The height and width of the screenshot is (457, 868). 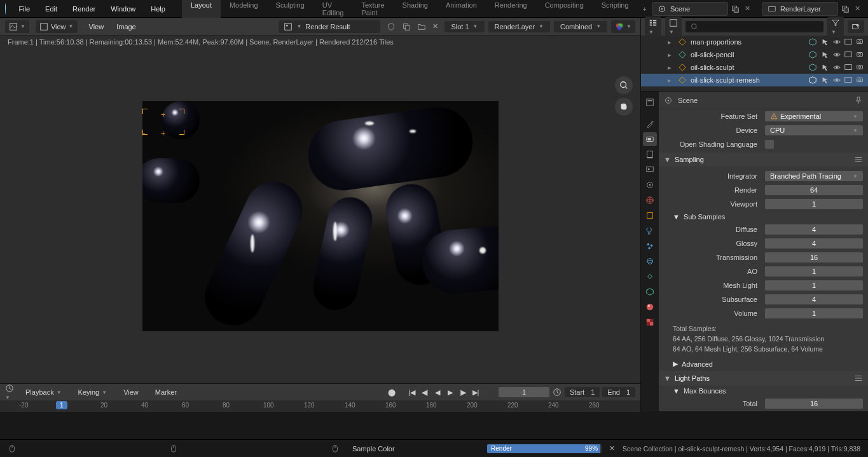 What do you see at coordinates (763, 160) in the screenshot?
I see `sampling-panel-header: ▼Sampling` at bounding box center [763, 160].